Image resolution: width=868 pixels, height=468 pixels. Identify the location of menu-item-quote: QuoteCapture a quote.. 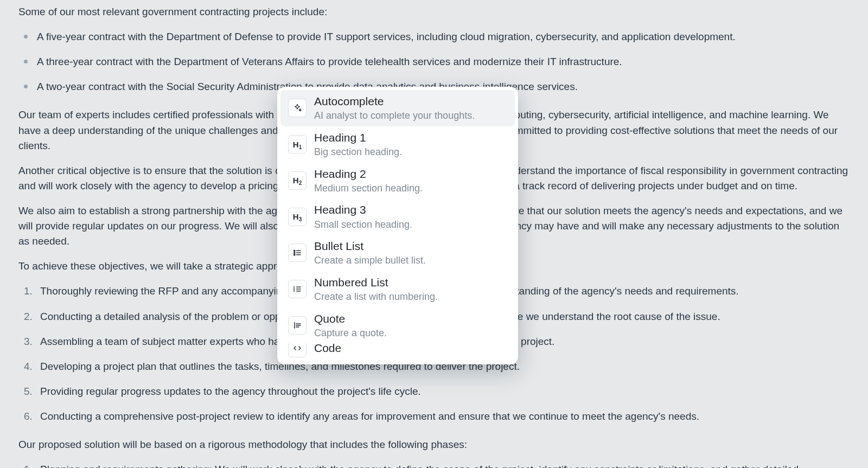
(398, 325).